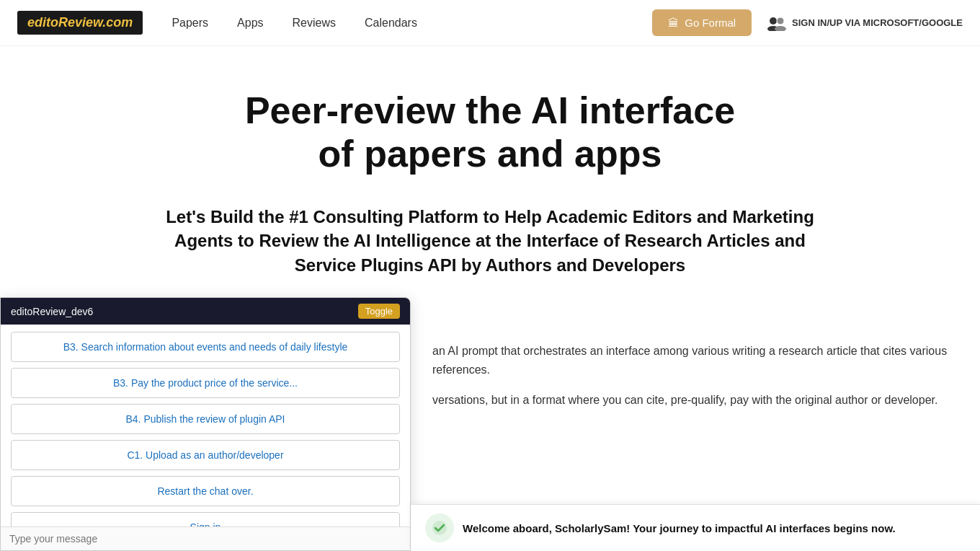  I want to click on nav-link-apps: Apps, so click(250, 23).